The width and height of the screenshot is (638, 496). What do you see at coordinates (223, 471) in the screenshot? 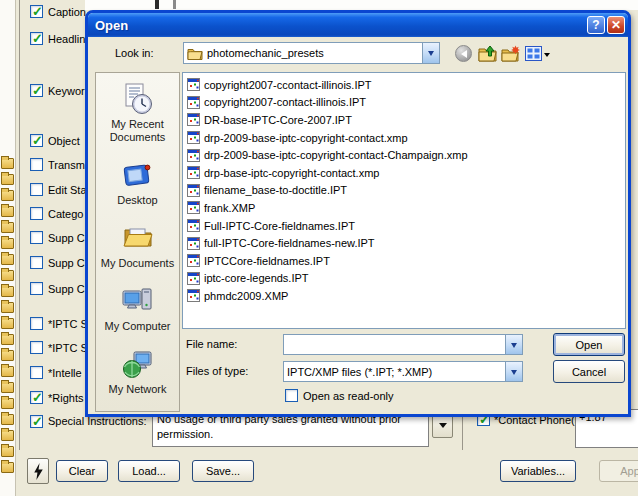
I see `save-button: Save...` at bounding box center [223, 471].